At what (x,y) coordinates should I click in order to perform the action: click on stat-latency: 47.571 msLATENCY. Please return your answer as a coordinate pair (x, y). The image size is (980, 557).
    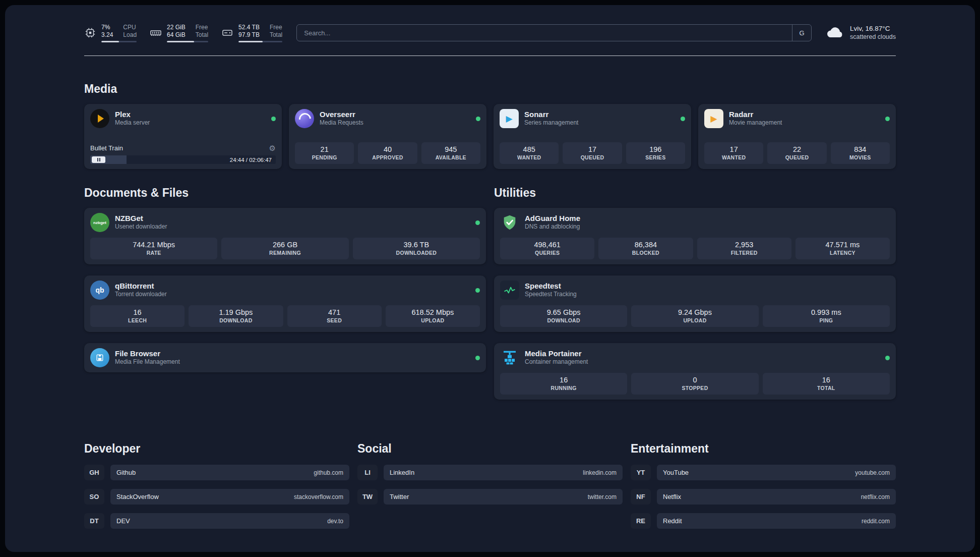
    Looking at the image, I should click on (843, 248).